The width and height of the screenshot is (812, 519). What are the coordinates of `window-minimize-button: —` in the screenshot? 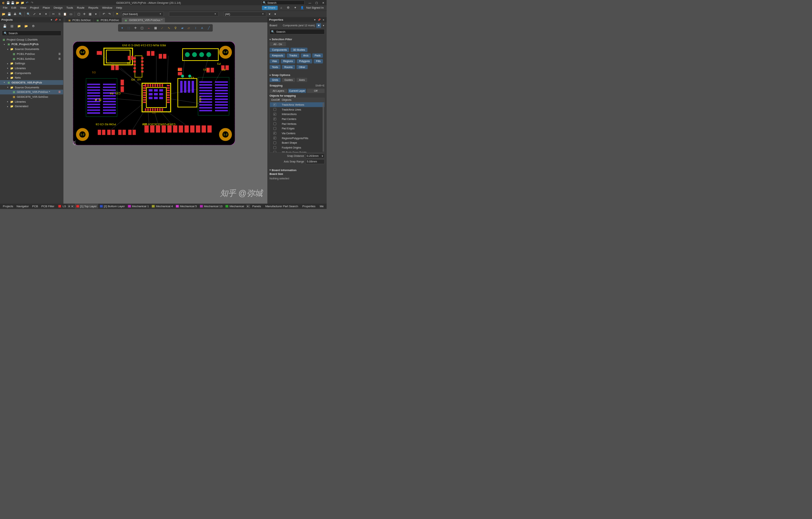 It's located at (310, 3).